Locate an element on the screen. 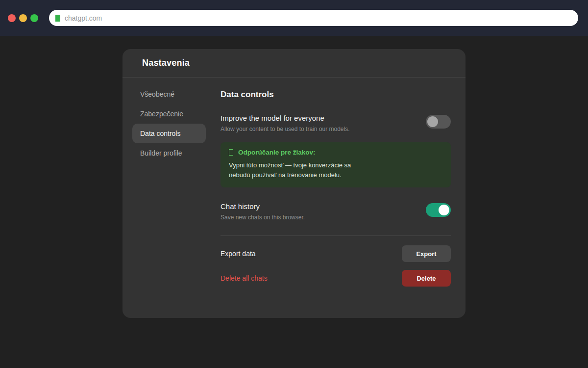 This screenshot has width=588, height=368. chat-history-row: Chat history Save new chats on this brow… is located at coordinates (336, 211).